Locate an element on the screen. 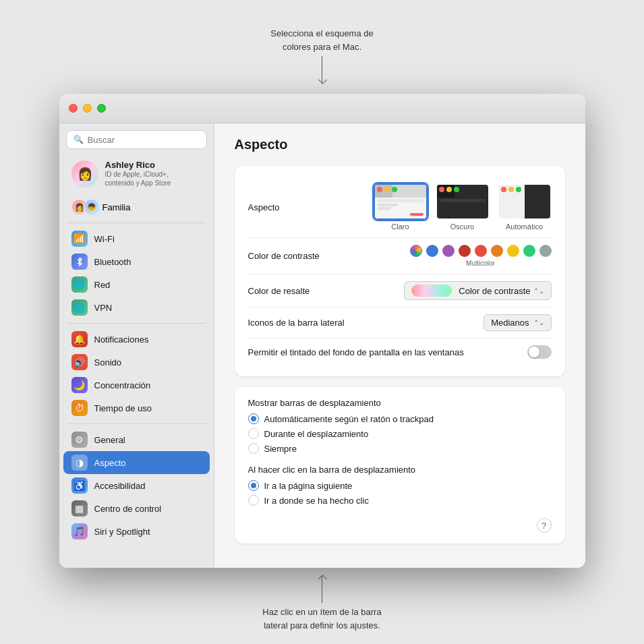 The height and width of the screenshot is (644, 644). family-label: Familia is located at coordinates (117, 208).